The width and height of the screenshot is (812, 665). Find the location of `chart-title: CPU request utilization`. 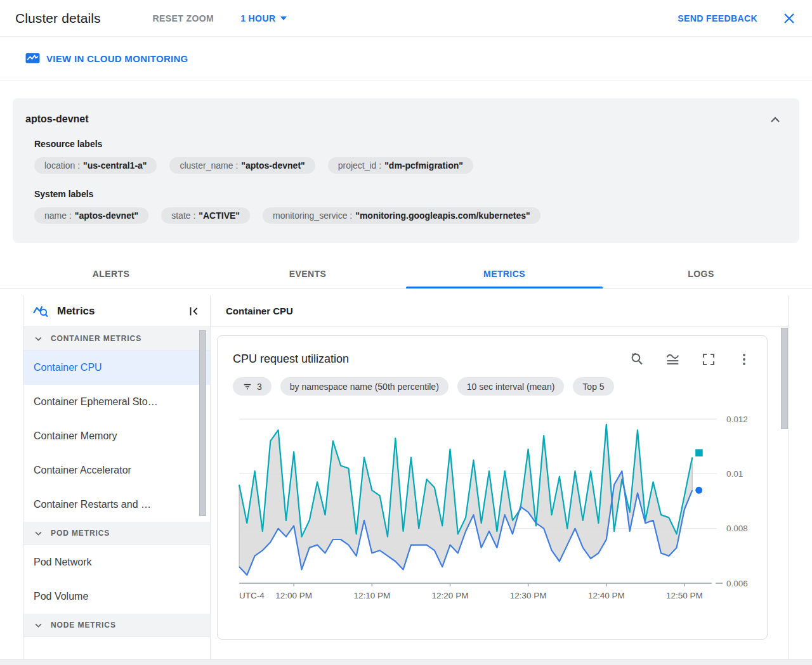

chart-title: CPU request utilization is located at coordinates (291, 359).